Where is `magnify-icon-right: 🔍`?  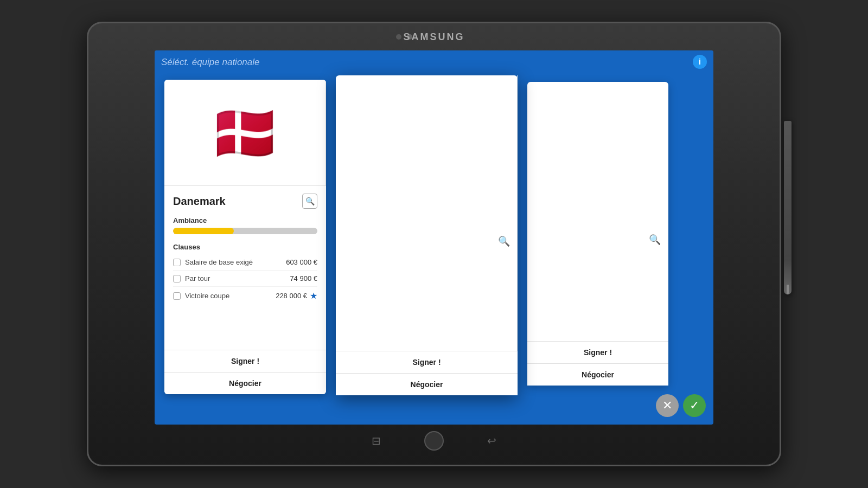 magnify-icon-right: 🔍 is located at coordinates (655, 240).